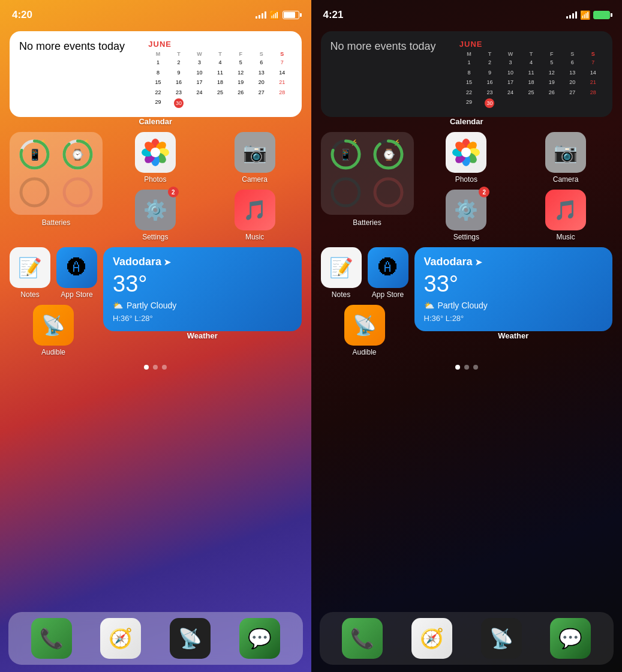 Image resolution: width=622 pixels, height=672 pixels. I want to click on app-photos-right: Photos, so click(467, 158).